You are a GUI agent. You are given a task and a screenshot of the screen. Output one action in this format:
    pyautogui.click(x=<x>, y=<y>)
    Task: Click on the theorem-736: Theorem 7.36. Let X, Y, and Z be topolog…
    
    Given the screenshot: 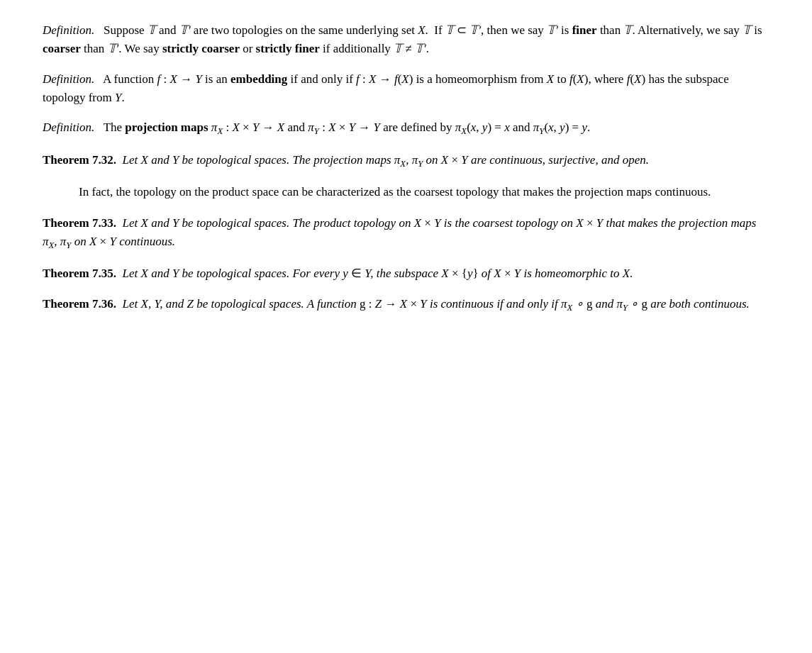 What is the action you would take?
    pyautogui.click(x=406, y=305)
    